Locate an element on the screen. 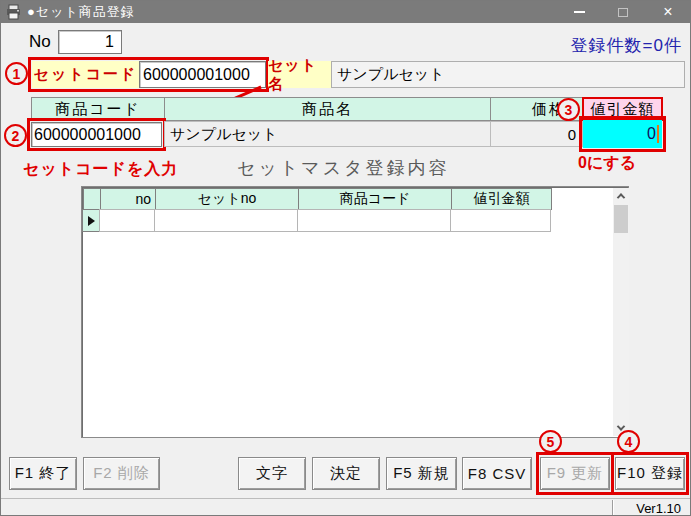 The height and width of the screenshot is (516, 691). scroll-up-button is located at coordinates (621, 196).